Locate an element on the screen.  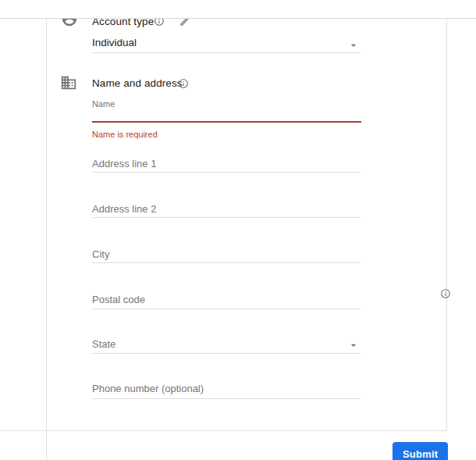
name-field-error-message: Name is required is located at coordinates (125, 134).